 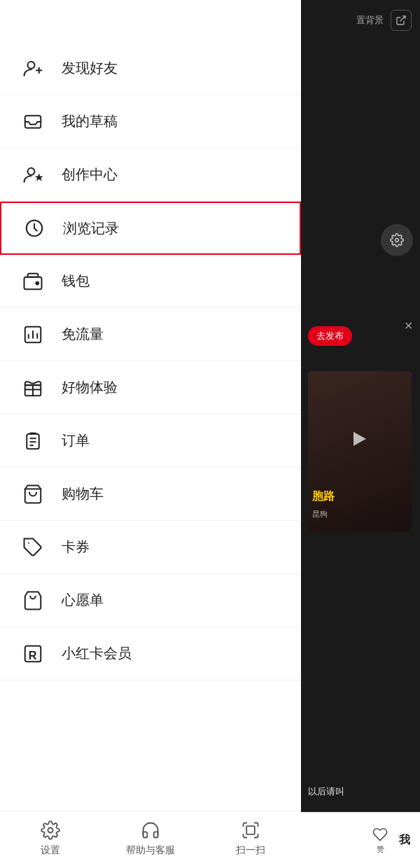 What do you see at coordinates (150, 839) in the screenshot?
I see `bottom-nav: 设置 帮助与客服 扫一扫` at bounding box center [150, 839].